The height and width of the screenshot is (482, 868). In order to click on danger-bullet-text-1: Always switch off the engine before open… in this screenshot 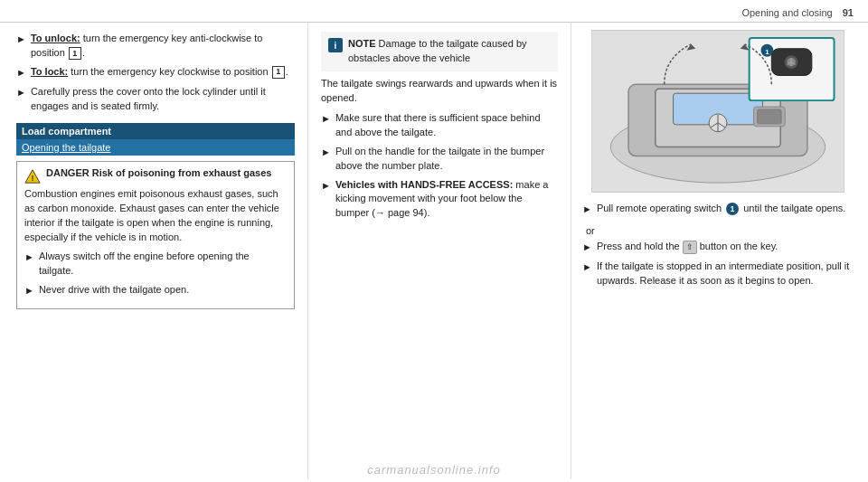, I will do `click(163, 264)`.